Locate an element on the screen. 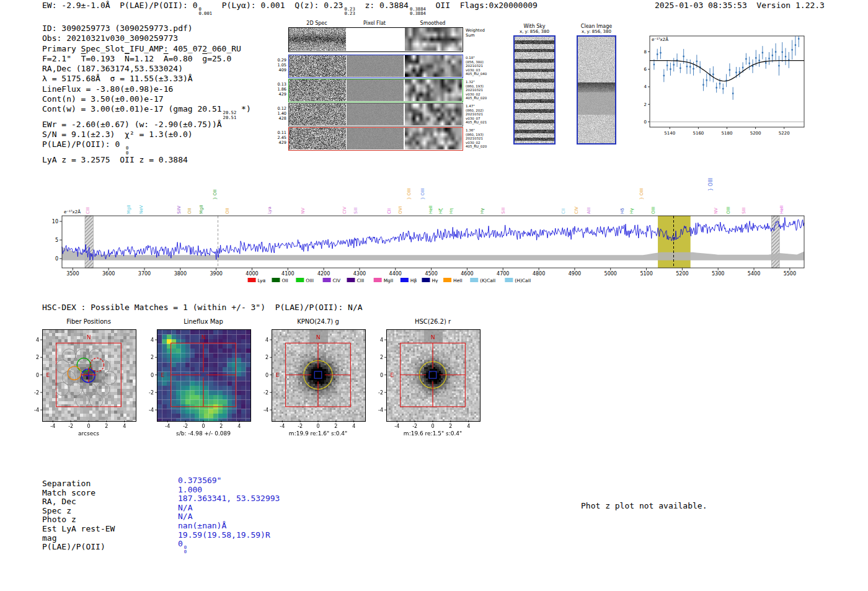 This screenshot has height=591, width=868. y-tick-label: -2 is located at coordinates (151, 393).